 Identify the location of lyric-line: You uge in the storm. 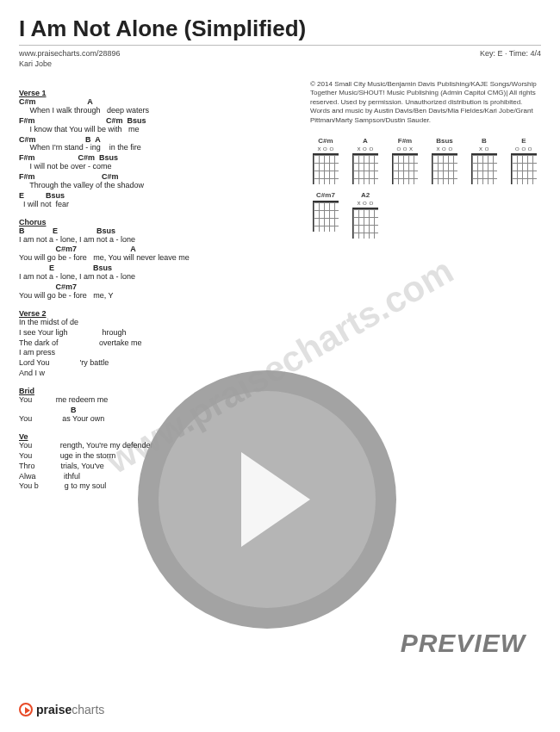
(157, 456).